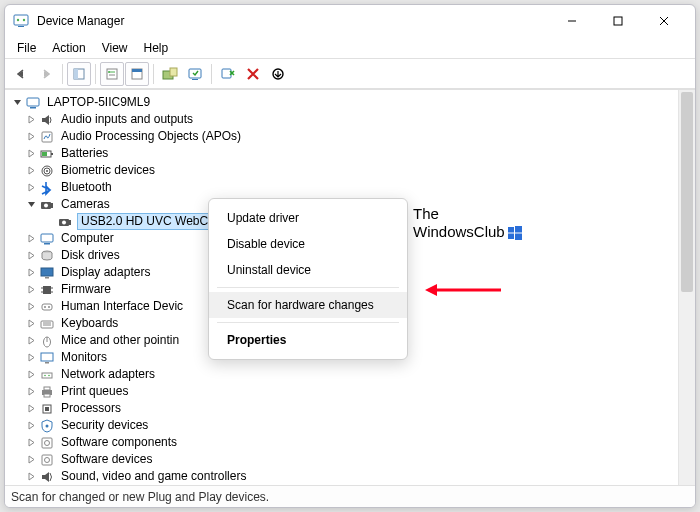  Describe the element at coordinates (687, 192) in the screenshot. I see `scrollbar-thumb` at that location.